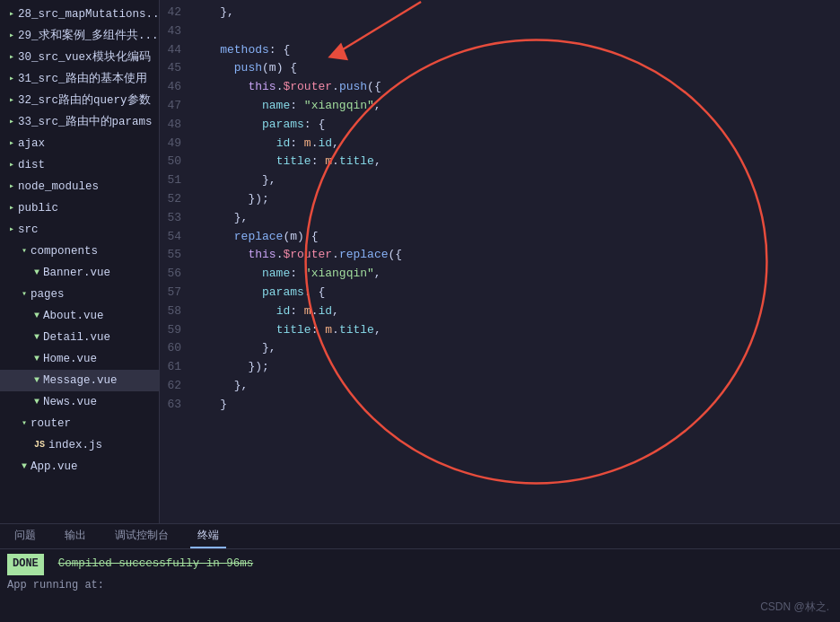  I want to click on sidebar-item: ▼Detail.vue, so click(79, 337).